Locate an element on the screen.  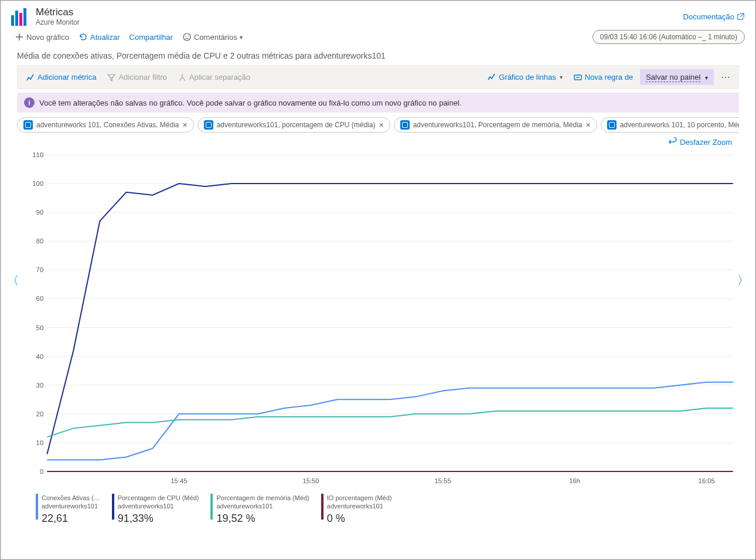
metrics-logo-icon is located at coordinates (21, 16).